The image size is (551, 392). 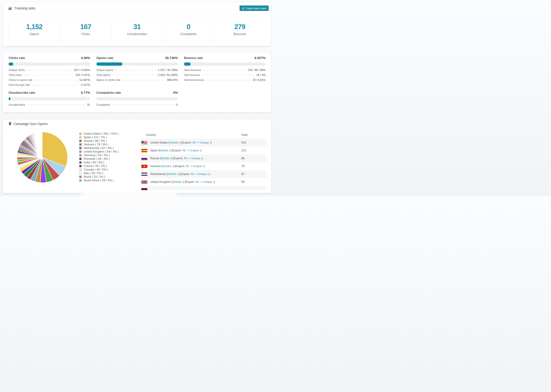 What do you see at coordinates (85, 58) in the screenshot?
I see `rate-value: 4.46%` at bounding box center [85, 58].